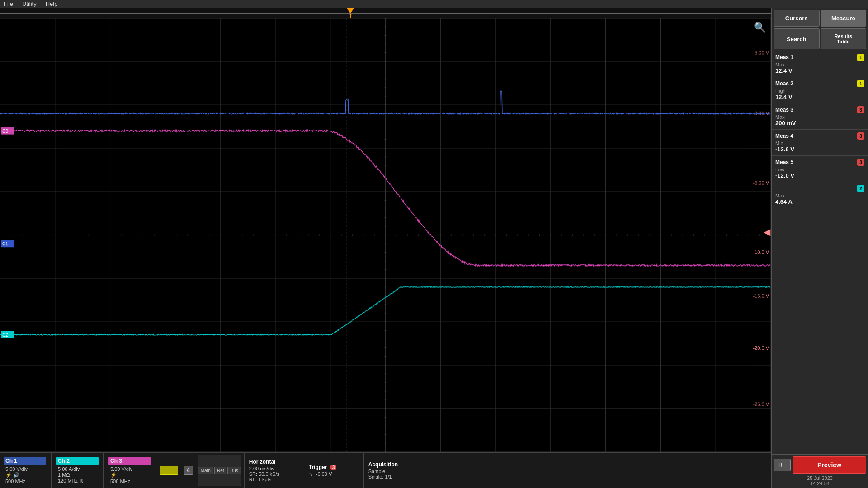  What do you see at coordinates (820, 196) in the screenshot?
I see `meas6-type: Max` at bounding box center [820, 196].